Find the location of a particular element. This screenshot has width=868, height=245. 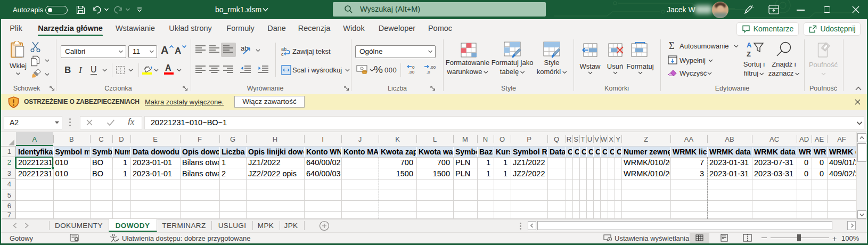

svg-text: ,0 is located at coordinates (428, 72).